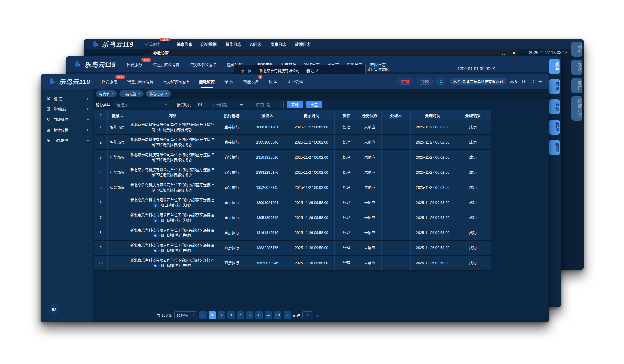 Image resolution: width=624 pixels, height=364 pixels. I want to click on add-button: 新增, so click(555, 147).